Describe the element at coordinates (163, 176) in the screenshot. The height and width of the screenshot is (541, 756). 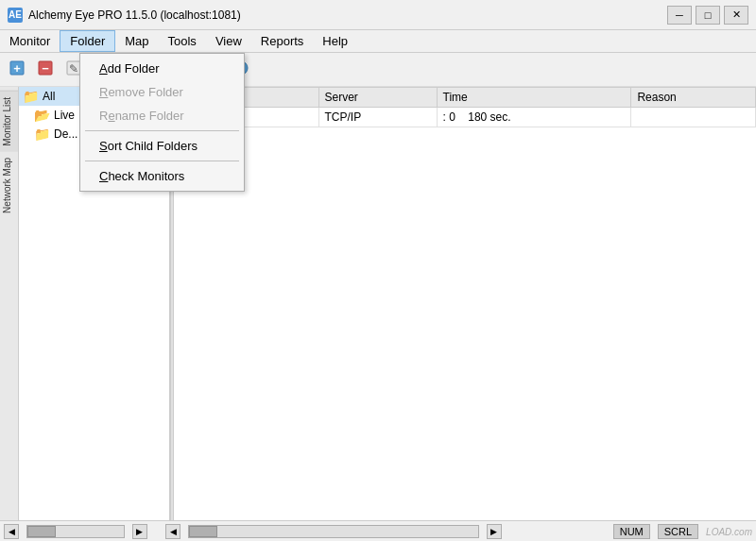
I see `menu-check-monitors: Check Monitors` at that location.